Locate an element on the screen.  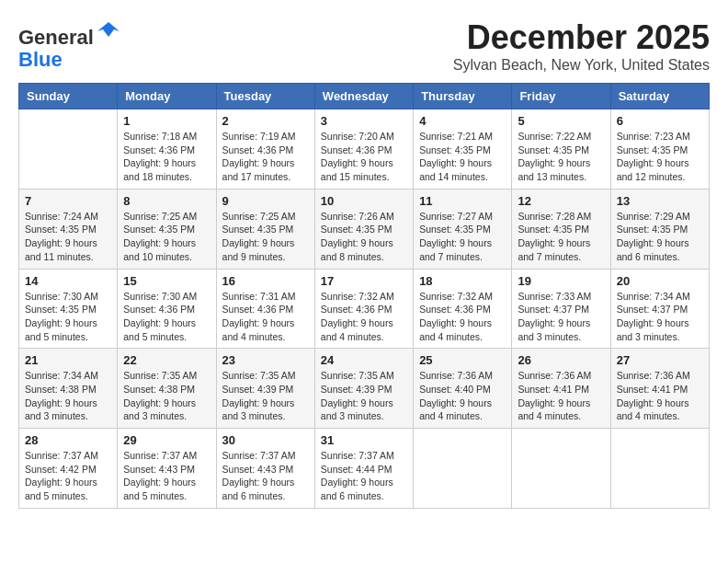
weekday-header-saturday: Saturday is located at coordinates (660, 97).